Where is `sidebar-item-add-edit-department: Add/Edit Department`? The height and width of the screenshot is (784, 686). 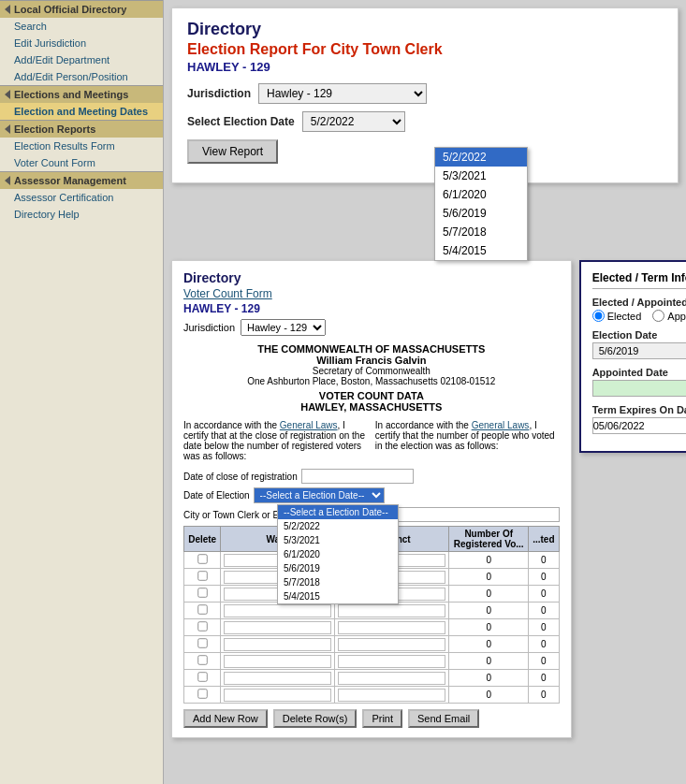
sidebar-item-add-edit-department: Add/Edit Department is located at coordinates (81, 60).